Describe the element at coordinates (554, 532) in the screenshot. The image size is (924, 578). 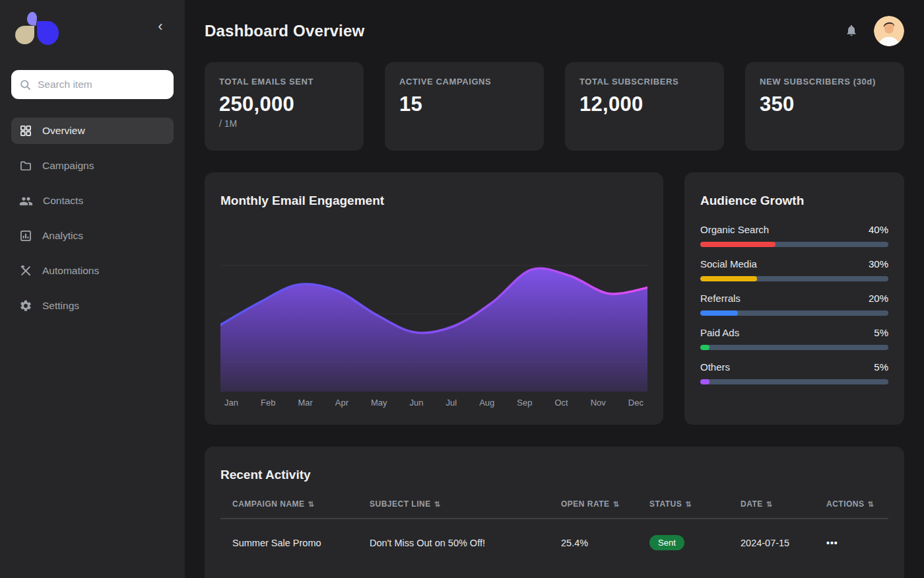
I see `campaigns-table: CAMPAIGN NAME ⇅ SUBJECT LINE ⇅ OPEN RATE…` at that location.